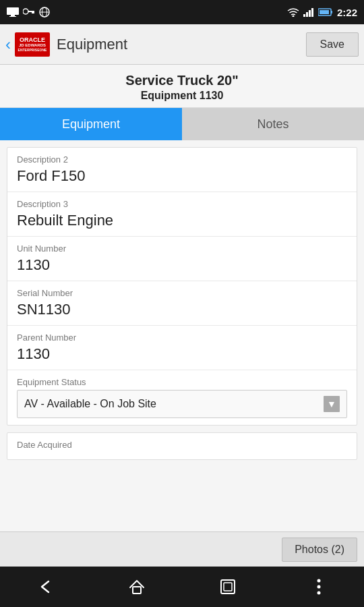 This screenshot has width=364, height=607. What do you see at coordinates (137, 587) in the screenshot?
I see `nav-home-button` at bounding box center [137, 587].